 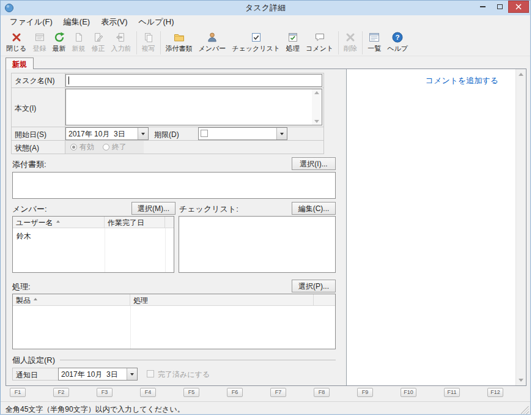 I want to click on body-textarea, so click(x=194, y=107).